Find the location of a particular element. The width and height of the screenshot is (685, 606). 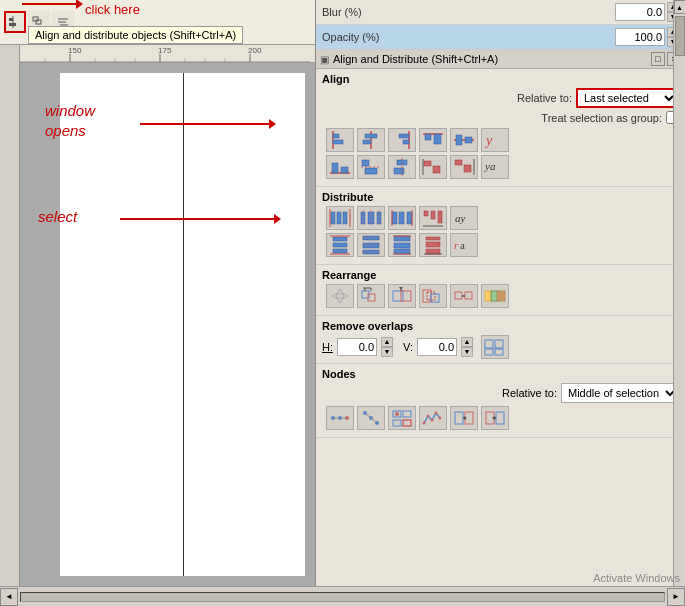

blur-label: Blur (%) is located at coordinates (342, 12).